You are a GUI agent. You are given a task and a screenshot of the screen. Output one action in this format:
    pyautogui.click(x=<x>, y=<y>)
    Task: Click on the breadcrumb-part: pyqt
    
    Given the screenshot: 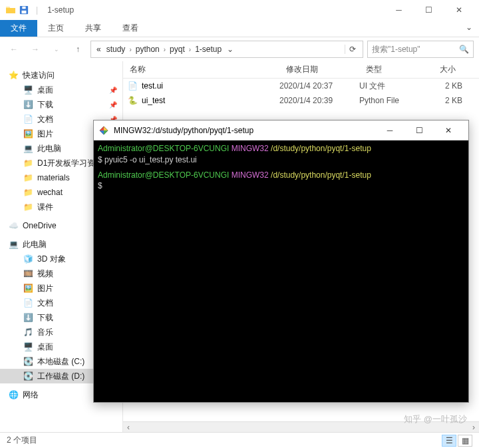 What is the action you would take?
    pyautogui.click(x=177, y=49)
    